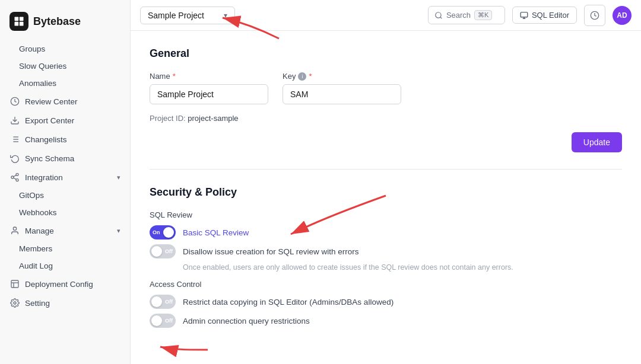  What do you see at coordinates (402, 267) in the screenshot?
I see `disallow-desc: Once enabled, users are only allowed to …` at bounding box center [402, 267].